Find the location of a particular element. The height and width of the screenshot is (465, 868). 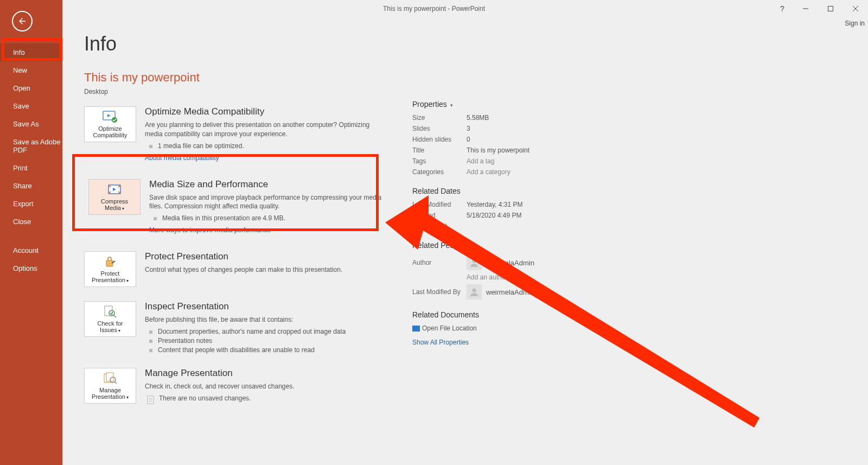

optimize-bullet: 1 media file can be optimized. is located at coordinates (201, 146).